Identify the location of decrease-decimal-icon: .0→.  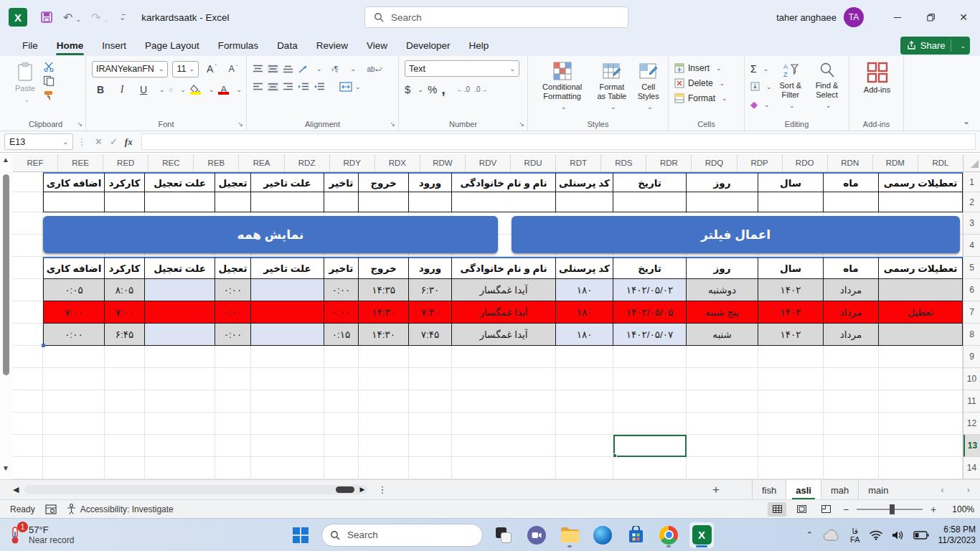
(481, 89).